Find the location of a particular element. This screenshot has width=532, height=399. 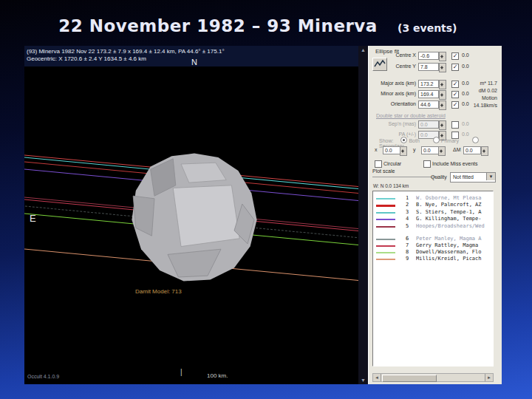

motion-label: Motion is located at coordinates (485, 98).